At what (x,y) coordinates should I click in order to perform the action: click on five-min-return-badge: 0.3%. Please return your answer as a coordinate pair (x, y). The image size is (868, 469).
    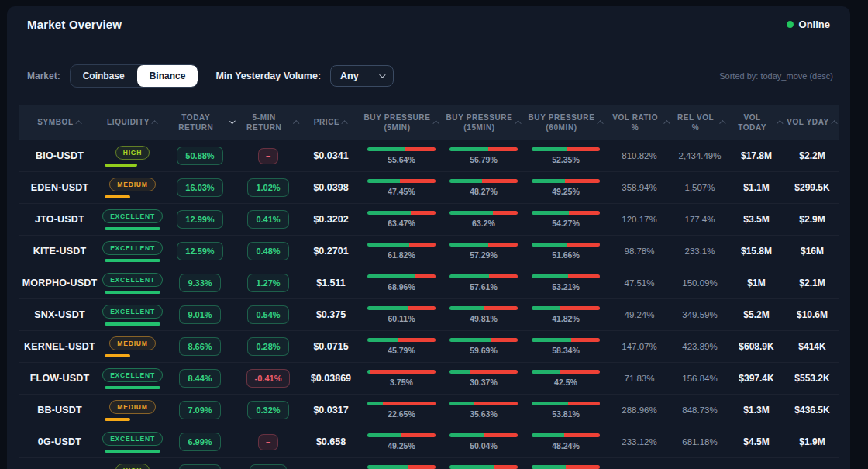
    Looking at the image, I should click on (268, 467).